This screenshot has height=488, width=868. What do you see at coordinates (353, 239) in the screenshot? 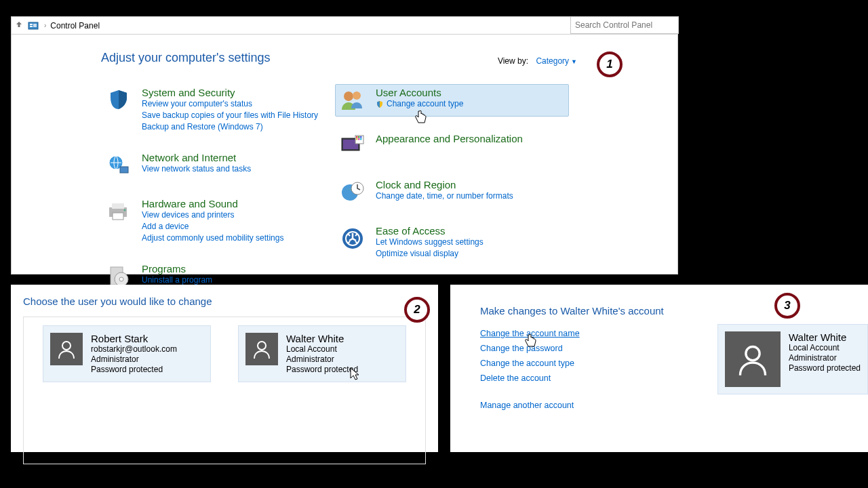
I see `ease-of-access-icon` at bounding box center [353, 239].